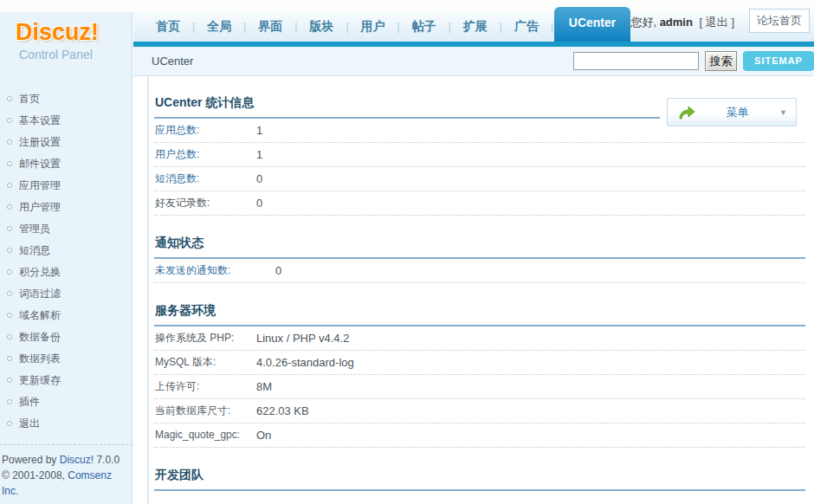  I want to click on sidebar-item-label: 基本设置, so click(40, 120).